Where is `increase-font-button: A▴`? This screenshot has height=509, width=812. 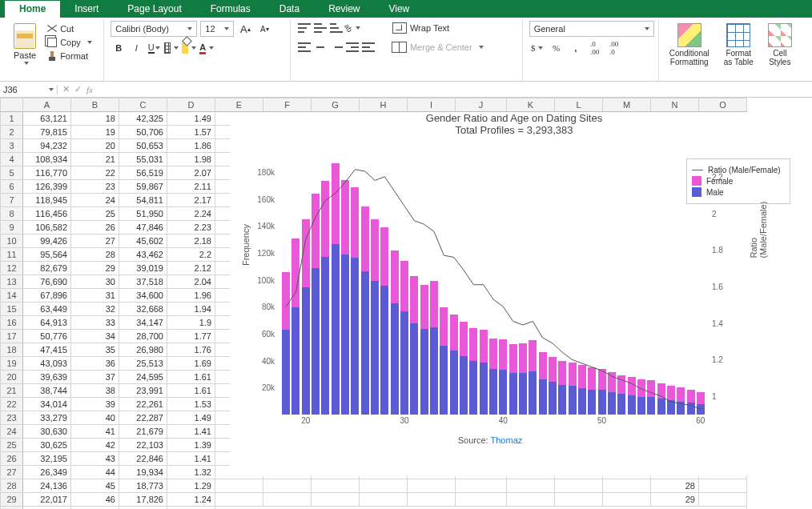
increase-font-button: A▴ is located at coordinates (245, 29).